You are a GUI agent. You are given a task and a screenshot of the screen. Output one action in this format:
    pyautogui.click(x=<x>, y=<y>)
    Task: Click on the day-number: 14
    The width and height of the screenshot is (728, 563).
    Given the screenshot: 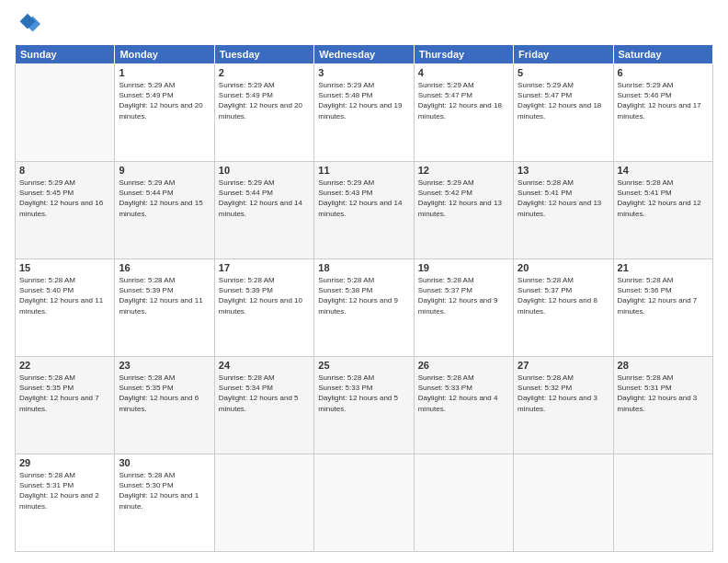 What is the action you would take?
    pyautogui.click(x=664, y=170)
    